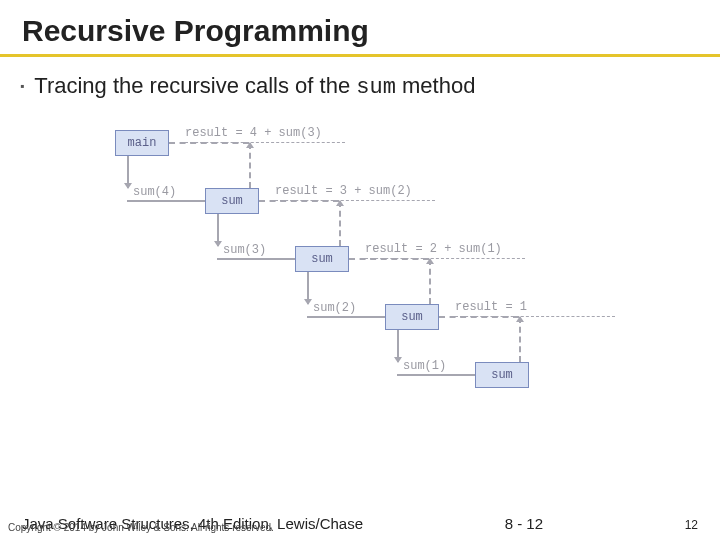  Describe the element at coordinates (355, 192) in the screenshot. I see `result-label: result = 3 + sum(2)` at that location.